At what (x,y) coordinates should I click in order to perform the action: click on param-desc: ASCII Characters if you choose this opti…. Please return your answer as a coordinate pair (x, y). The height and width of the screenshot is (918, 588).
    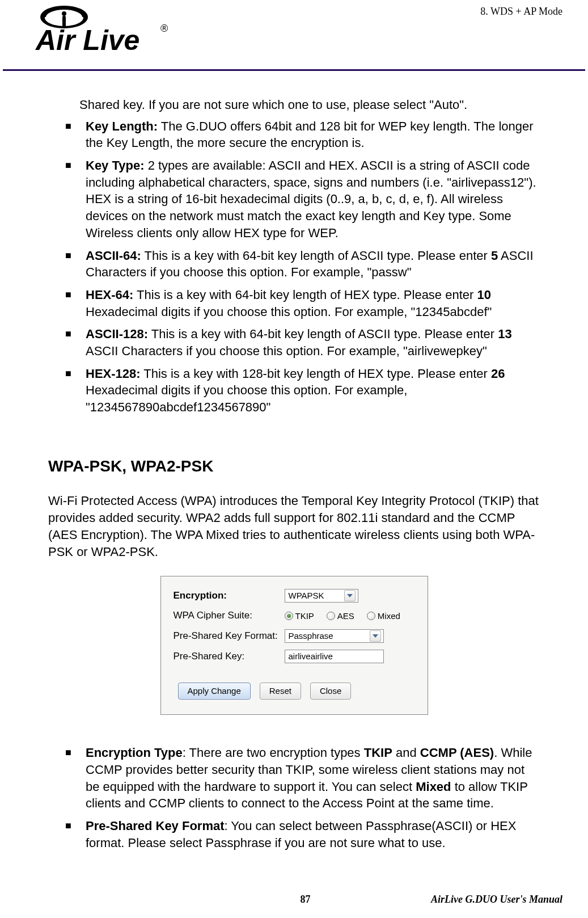
    Looking at the image, I should click on (286, 351).